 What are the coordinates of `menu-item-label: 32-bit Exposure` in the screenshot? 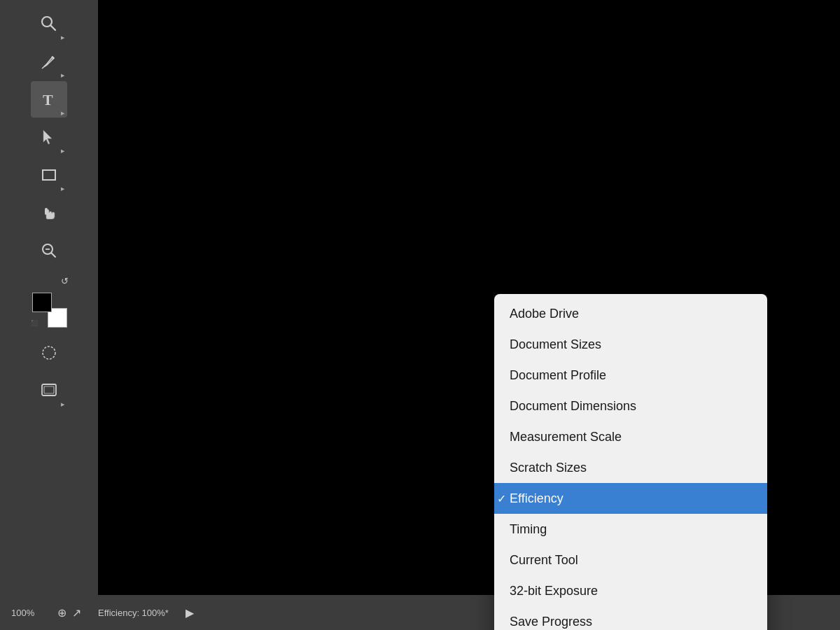 It's located at (554, 591).